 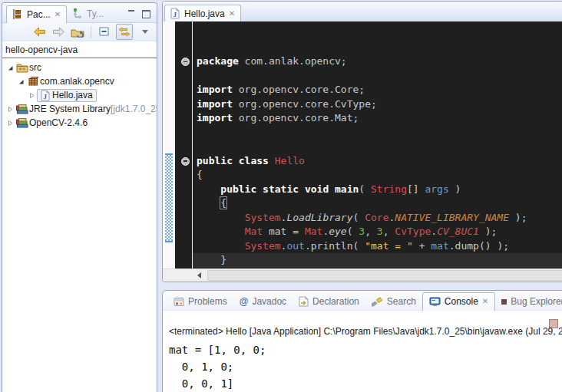 I want to click on console-output: mat = [1, 0, 0; 0, 1, 0; 0, 0, 1], so click(x=217, y=367).